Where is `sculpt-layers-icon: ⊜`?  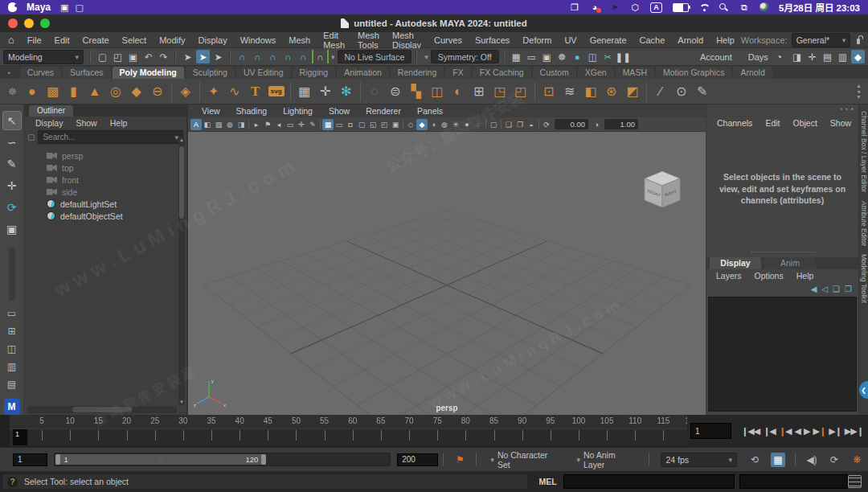
sculpt-layers-icon: ⊜ is located at coordinates (395, 92).